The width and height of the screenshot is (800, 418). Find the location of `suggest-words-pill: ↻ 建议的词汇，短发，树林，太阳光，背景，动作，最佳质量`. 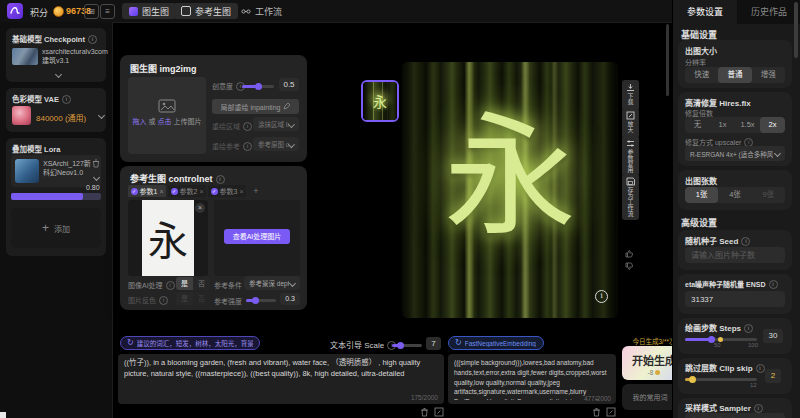

suggest-words-pill: ↻ 建议的词汇，短发，树林，太阳光，背景，动作，最佳质量 is located at coordinates (190, 343).